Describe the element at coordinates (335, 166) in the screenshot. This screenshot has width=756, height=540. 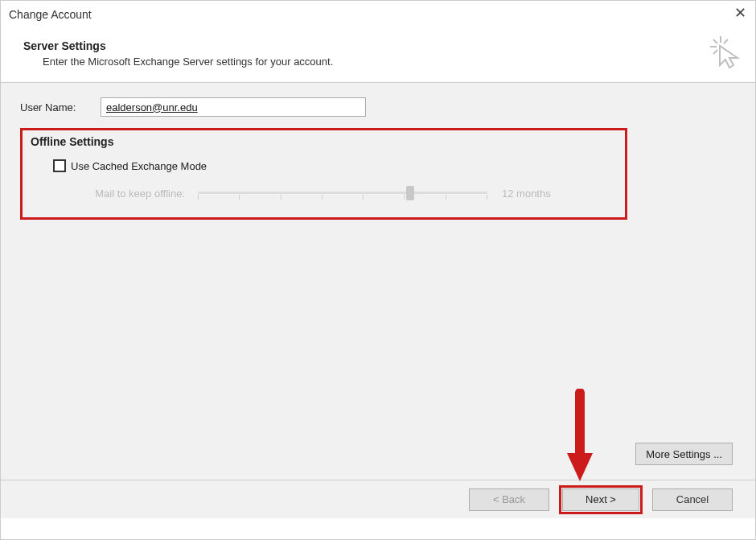
I see `cached-mode-row: Use Cached Exchange Mode` at that location.